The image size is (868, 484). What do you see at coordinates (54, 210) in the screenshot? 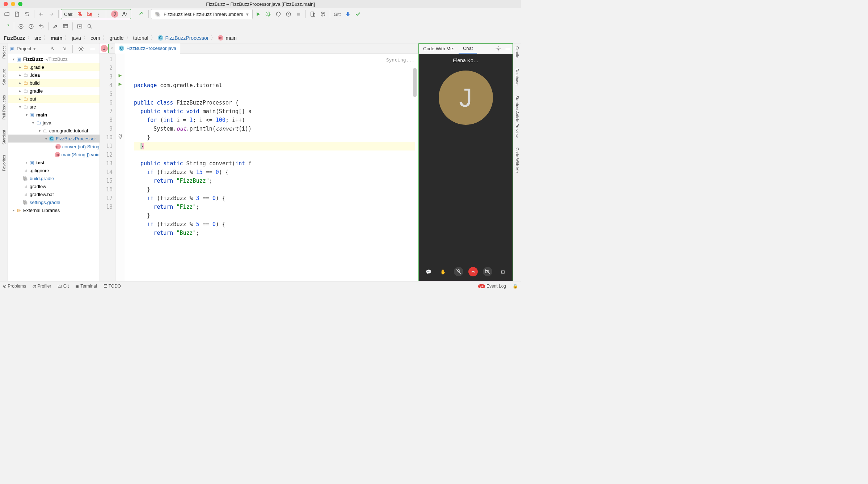
I see `tree-node: ▸⊪External Libraries` at bounding box center [54, 210].